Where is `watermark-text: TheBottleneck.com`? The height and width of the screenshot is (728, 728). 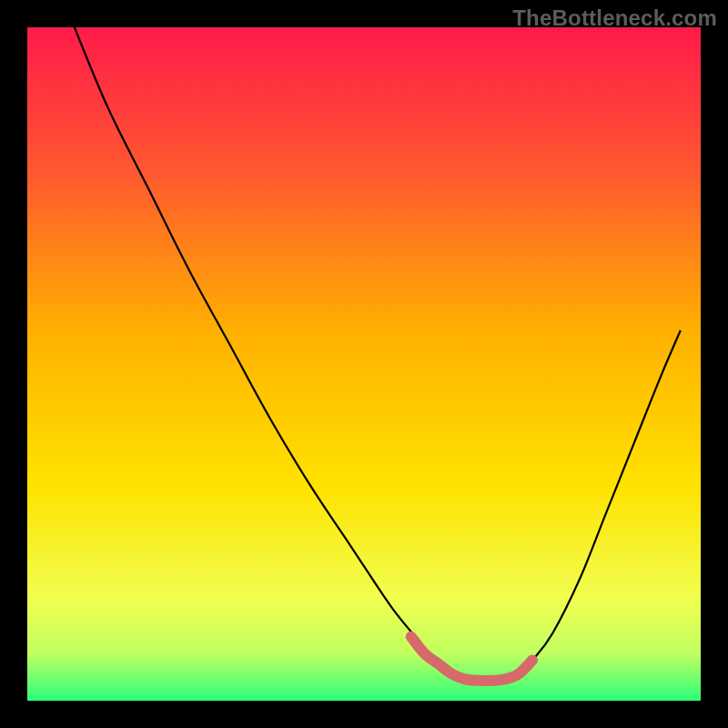
watermark-text: TheBottleneck.com is located at coordinates (615, 18).